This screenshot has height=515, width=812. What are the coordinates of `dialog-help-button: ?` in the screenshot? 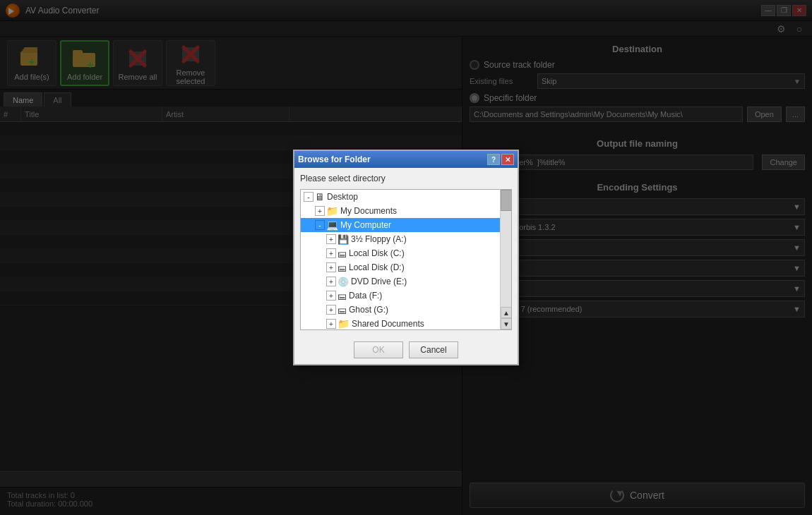 It's located at (494, 159).